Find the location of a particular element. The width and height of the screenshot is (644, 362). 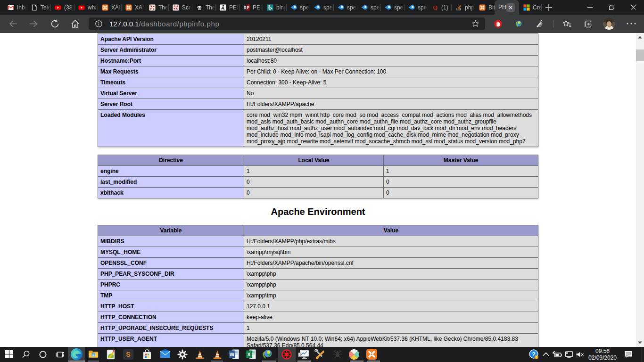

svg-text: S is located at coordinates (245, 8).